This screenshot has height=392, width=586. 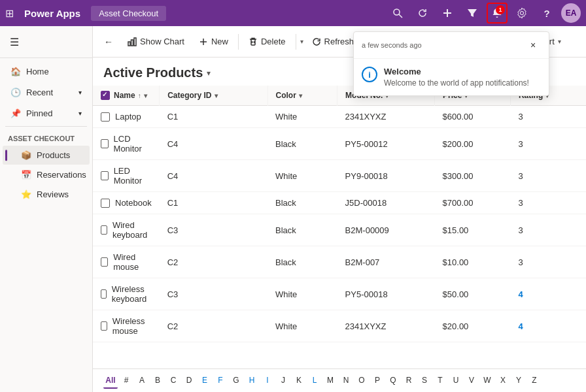 What do you see at coordinates (386, 203) in the screenshot?
I see `model-cell: J5D-00018` at bounding box center [386, 203].